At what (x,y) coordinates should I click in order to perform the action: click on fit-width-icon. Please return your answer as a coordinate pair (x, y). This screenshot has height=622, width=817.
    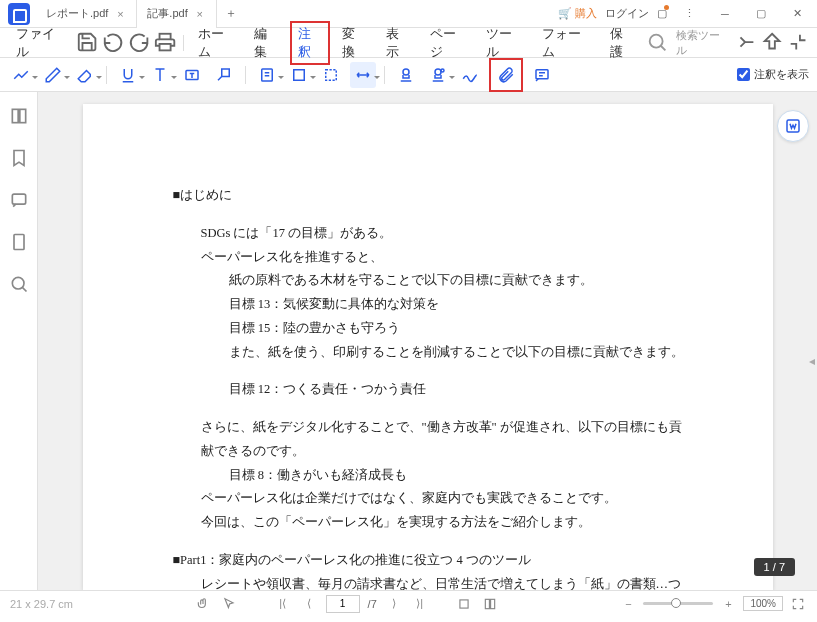
    Looking at the image, I should click on (464, 604).